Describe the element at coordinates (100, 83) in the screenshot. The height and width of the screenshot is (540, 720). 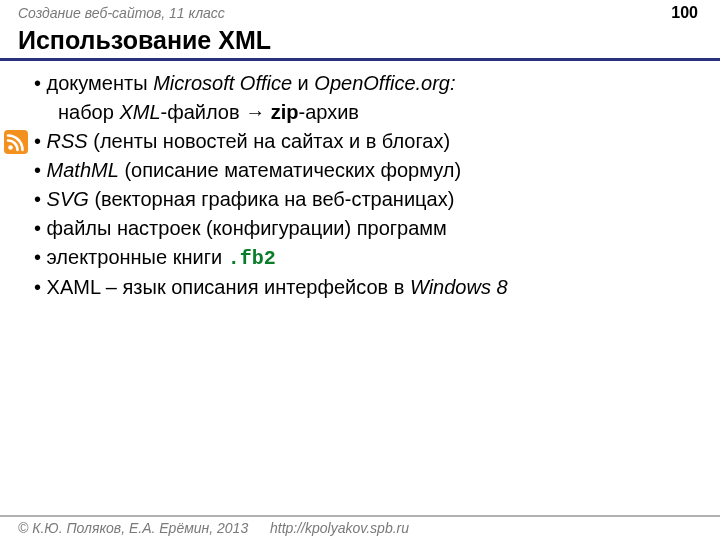
I see `text: документы` at that location.